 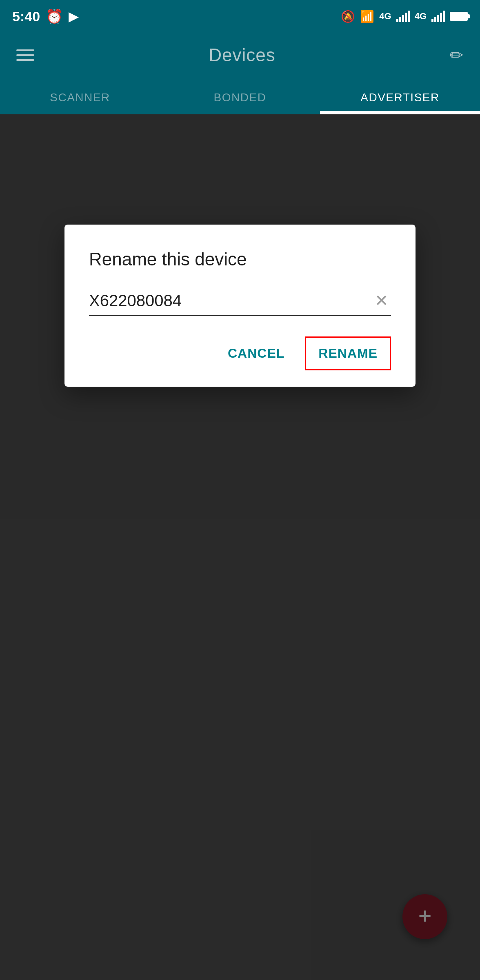 What do you see at coordinates (26, 16) in the screenshot?
I see `time-display: 5:40` at bounding box center [26, 16].